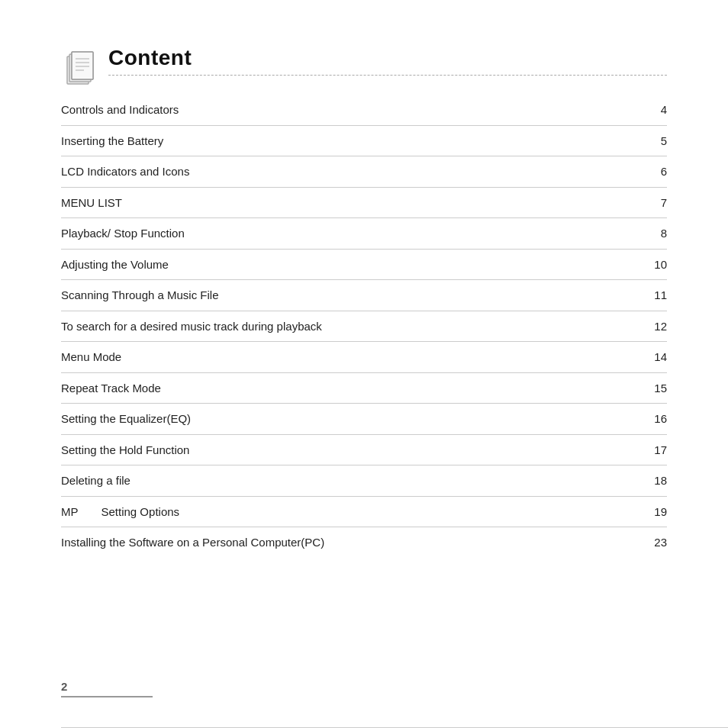 The image size is (728, 728). What do you see at coordinates (364, 388) in the screenshot?
I see `toc-row: Repeat Track Mode15` at bounding box center [364, 388].